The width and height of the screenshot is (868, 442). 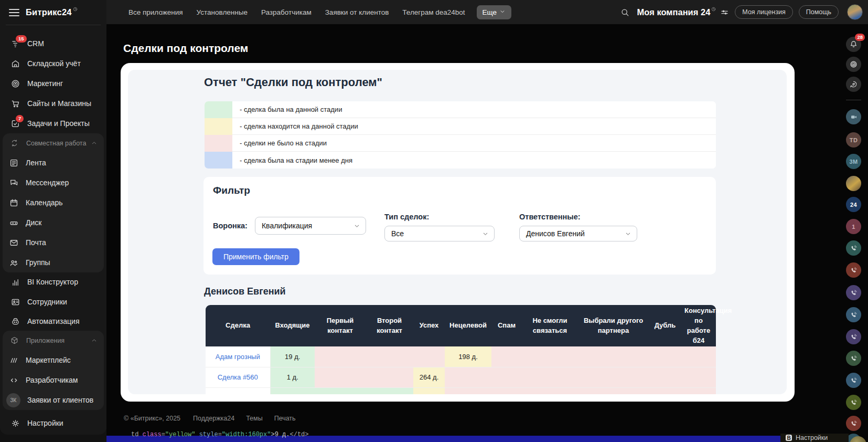 I want to click on crm-icon: 15, so click(x=15, y=44).